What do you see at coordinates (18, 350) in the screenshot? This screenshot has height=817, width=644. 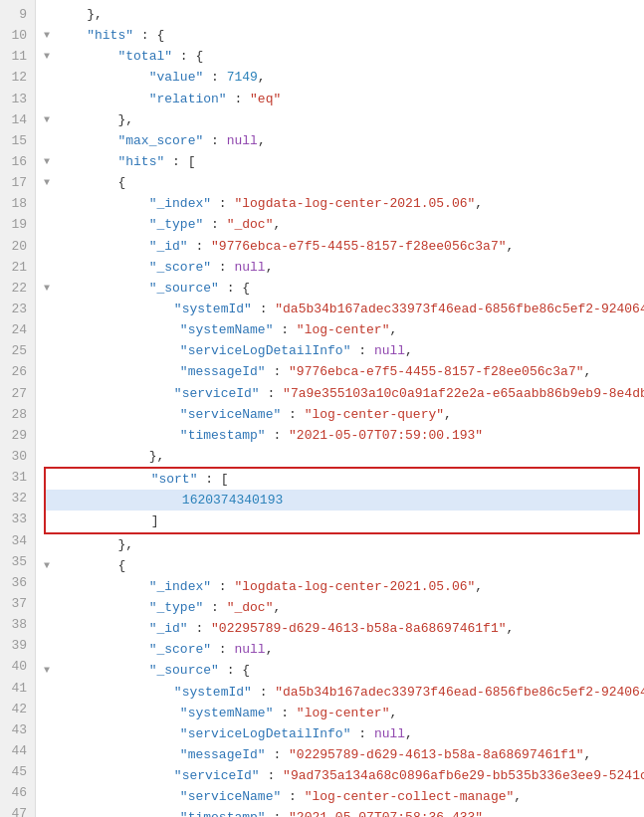 I see `line-number: 25` at bounding box center [18, 350].